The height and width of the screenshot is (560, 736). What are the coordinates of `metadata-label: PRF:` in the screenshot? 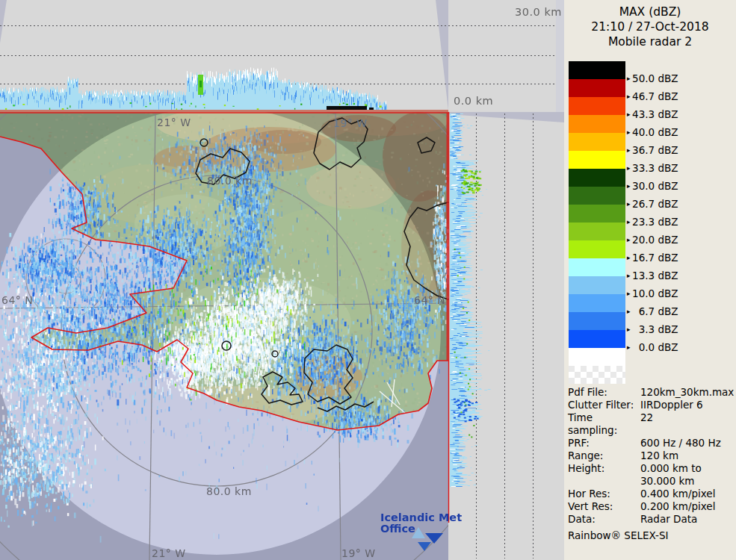 It's located at (604, 444).